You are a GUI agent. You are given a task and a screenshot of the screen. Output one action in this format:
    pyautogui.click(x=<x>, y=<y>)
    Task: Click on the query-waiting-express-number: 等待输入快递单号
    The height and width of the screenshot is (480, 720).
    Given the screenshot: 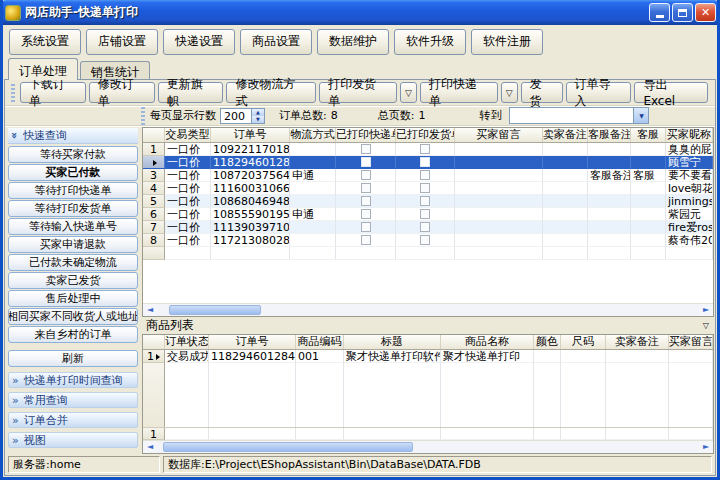 What is the action you would take?
    pyautogui.click(x=73, y=226)
    